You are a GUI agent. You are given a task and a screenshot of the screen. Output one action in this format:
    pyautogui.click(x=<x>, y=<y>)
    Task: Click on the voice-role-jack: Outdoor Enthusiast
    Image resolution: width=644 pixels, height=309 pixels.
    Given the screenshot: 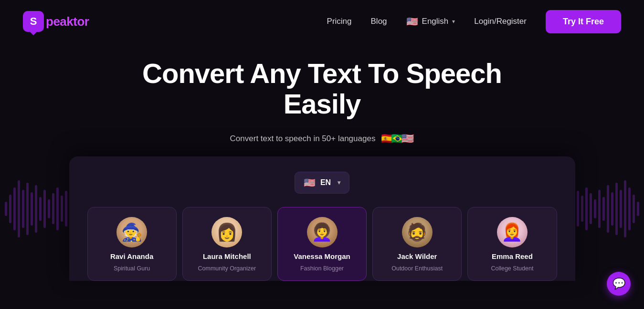 What is the action you would take?
    pyautogui.click(x=417, y=268)
    